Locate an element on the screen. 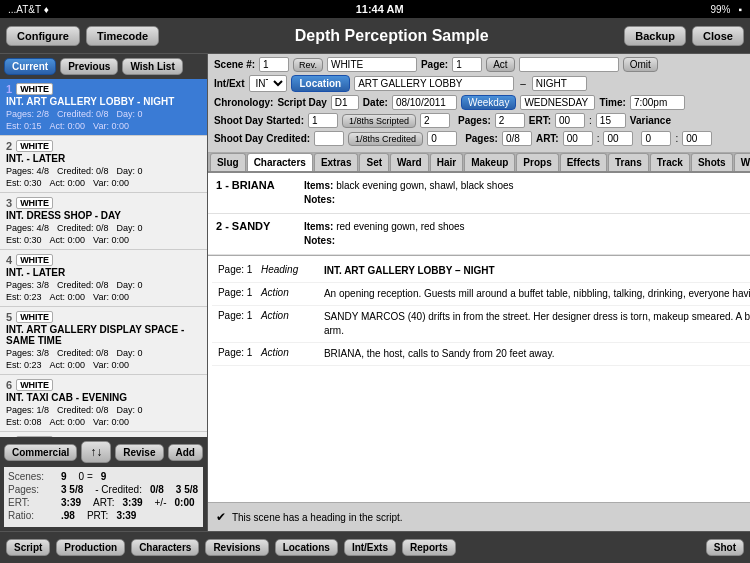 The height and width of the screenshot is (563, 750). heading-checkbox: ✔ is located at coordinates (221, 517).